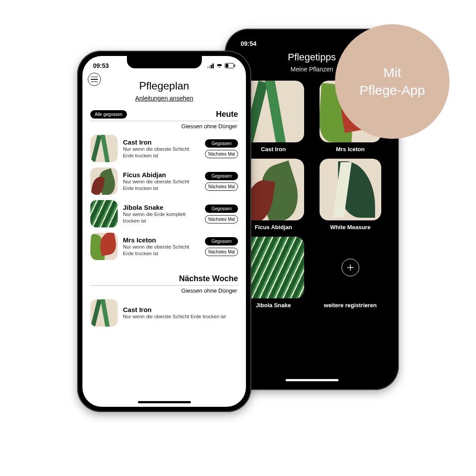 This screenshot has width=476, height=476. What do you see at coordinates (350, 305) in the screenshot?
I see `tile-label: weitere registrieren` at bounding box center [350, 305].